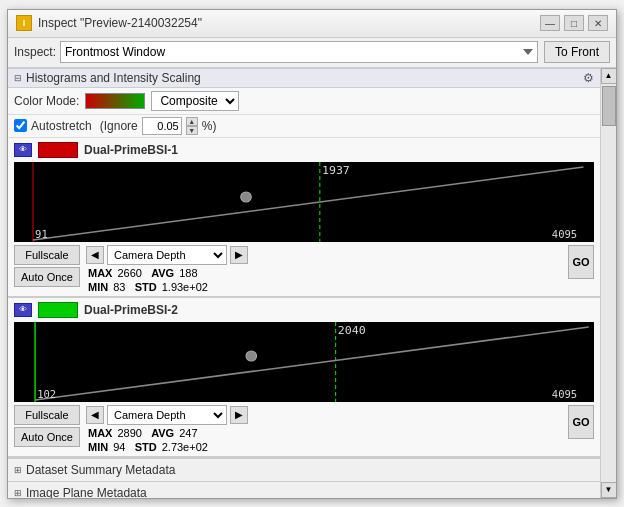 This screenshot has width=624, height=507. I want to click on channel1-header: 👁 Dual-PrimeBSI-1, so click(304, 150).